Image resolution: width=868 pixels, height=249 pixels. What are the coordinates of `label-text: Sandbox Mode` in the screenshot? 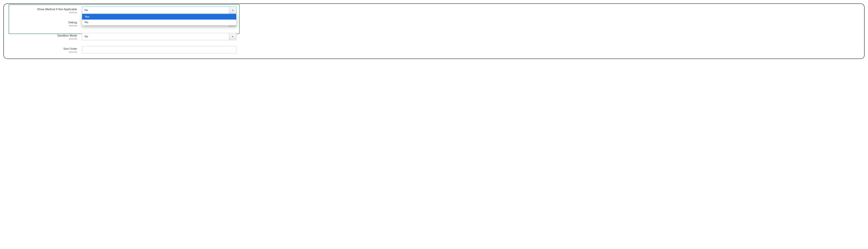 It's located at (43, 36).